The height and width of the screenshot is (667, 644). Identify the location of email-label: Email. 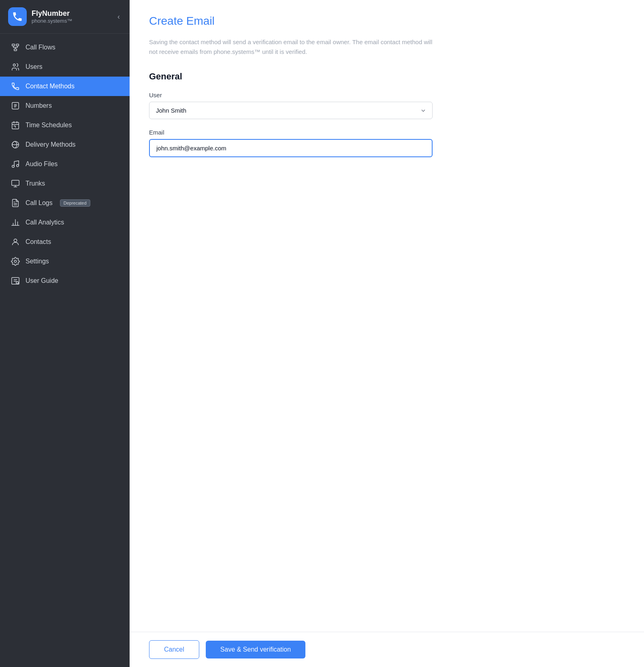
(387, 132).